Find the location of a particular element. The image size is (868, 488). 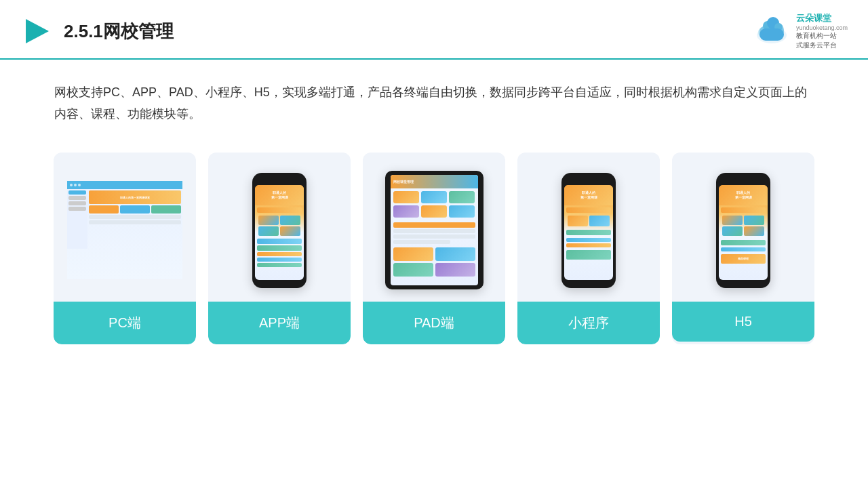

pad-mockup: 网校课堂管理 is located at coordinates (434, 230).